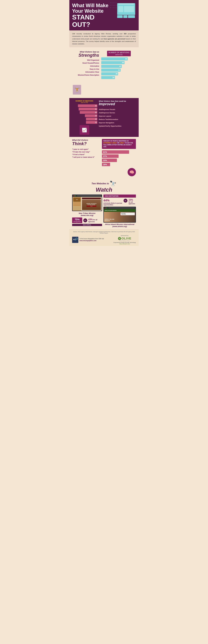  What do you see at coordinates (104, 39) in the screenshot?
I see `intro-section: GMI recently conducted its Agency Web Re…` at bounding box center [104, 39].